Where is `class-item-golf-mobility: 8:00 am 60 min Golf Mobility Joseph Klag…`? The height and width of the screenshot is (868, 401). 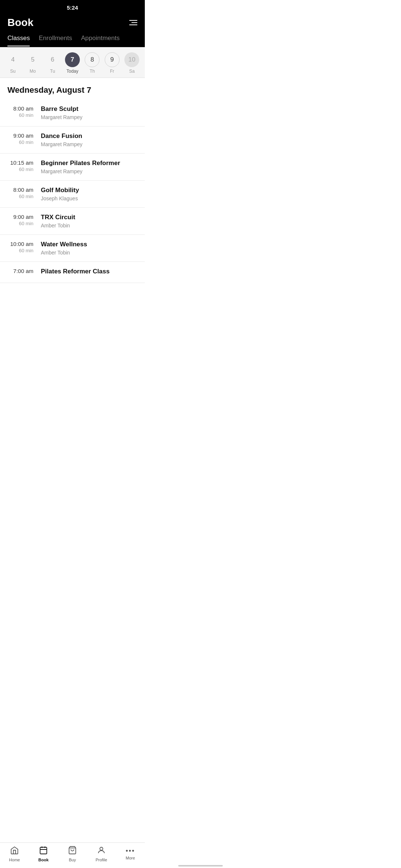 class-item-golf-mobility: 8:00 am 60 min Golf Mobility Joseph Klag… is located at coordinates (72, 194).